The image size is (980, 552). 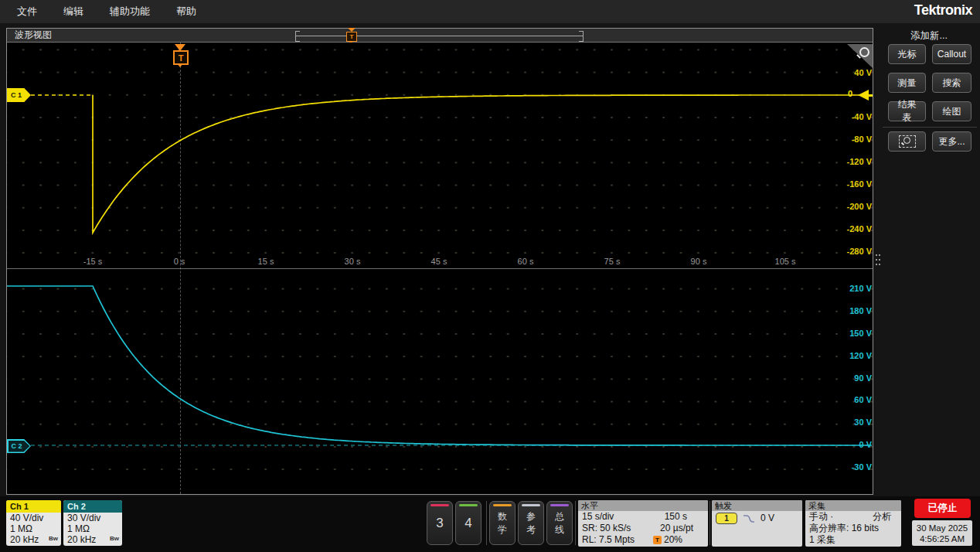 What do you see at coordinates (943, 528) in the screenshot?
I see `date-text: 30 May 2025` at bounding box center [943, 528].